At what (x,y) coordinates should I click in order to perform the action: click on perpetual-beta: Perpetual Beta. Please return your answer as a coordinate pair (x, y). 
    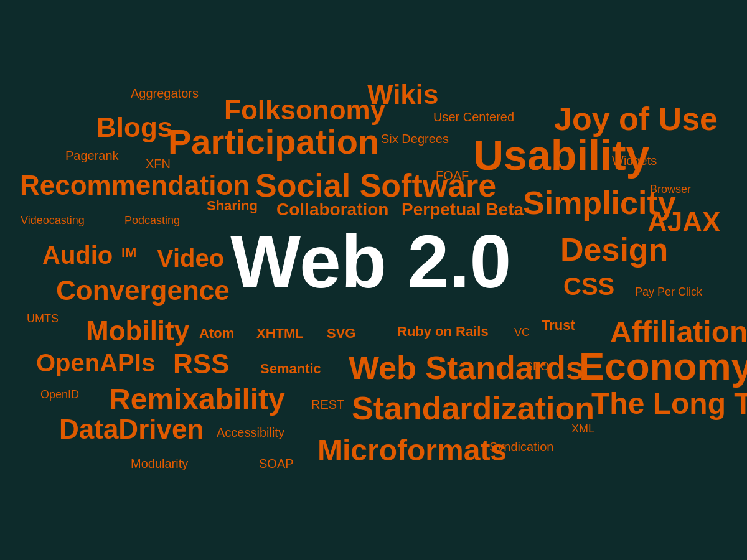
    Looking at the image, I should click on (463, 210).